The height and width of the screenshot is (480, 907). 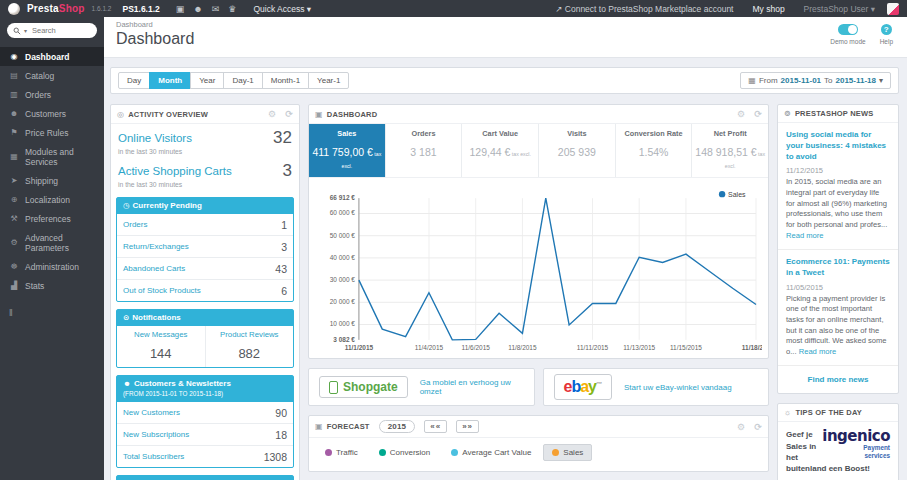 What do you see at coordinates (276, 457) in the screenshot?
I see `customers-value: 1308` at bounding box center [276, 457].